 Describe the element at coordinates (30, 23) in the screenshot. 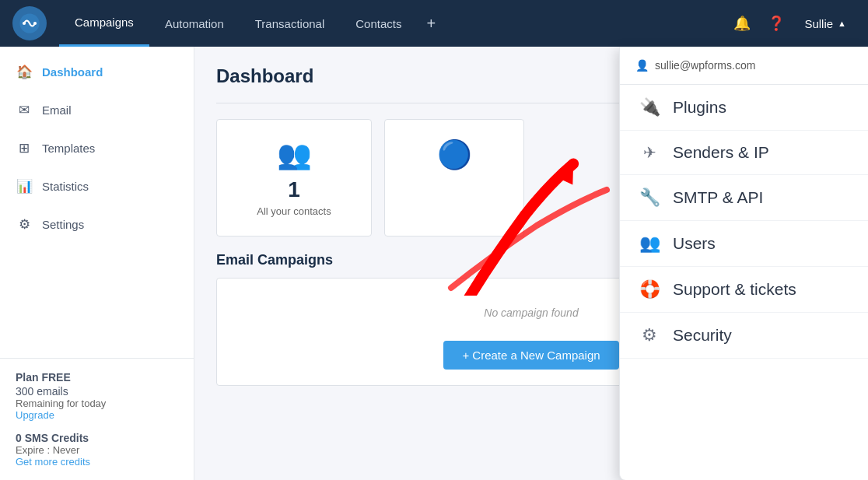

I see `logo` at that location.